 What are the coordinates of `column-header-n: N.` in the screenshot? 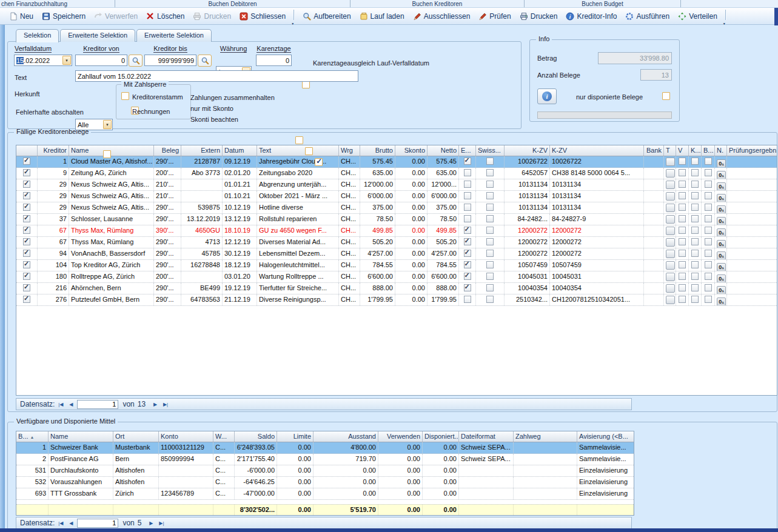 It's located at (721, 150).